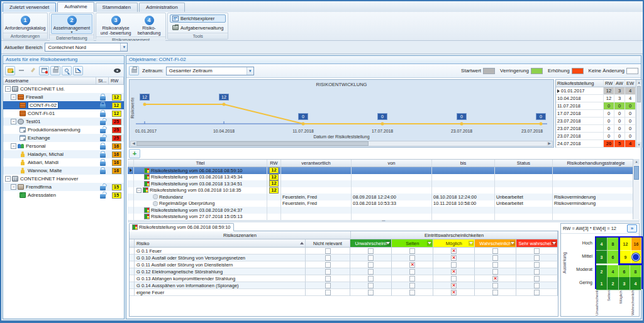 This screenshot has height=323, width=644. I want to click on scenario-row: G 0.14 Ausspähen von Informationen (Spio…, so click(343, 285).